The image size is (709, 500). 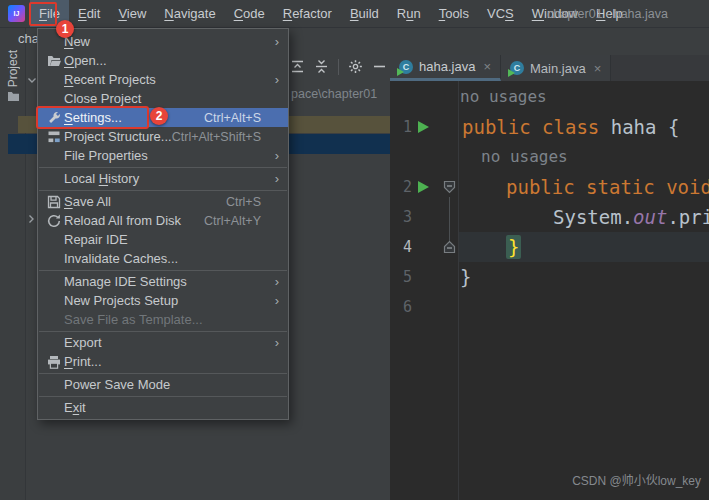 I want to click on menubar-item-code: Code, so click(x=250, y=14).